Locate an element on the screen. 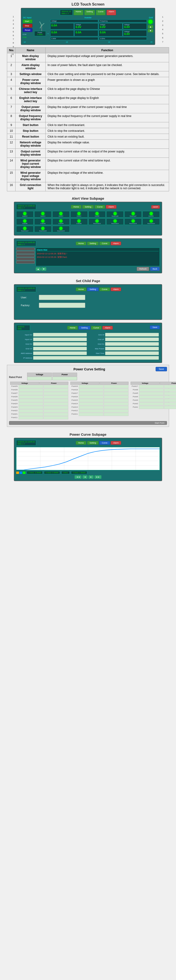  alert-btn-curve: Curve is located at coordinates (100, 207).